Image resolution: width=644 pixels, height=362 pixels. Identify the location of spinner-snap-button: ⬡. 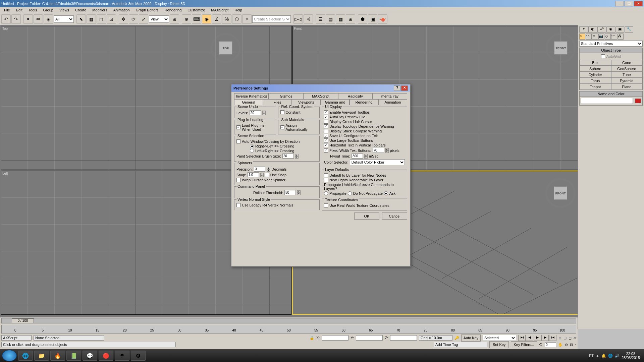
(237, 19).